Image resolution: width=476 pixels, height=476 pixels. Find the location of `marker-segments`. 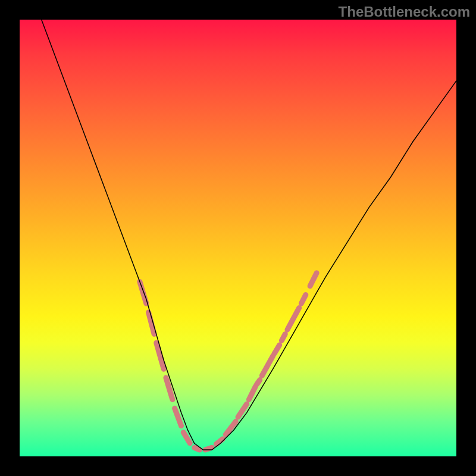

marker-segments is located at coordinates (228, 362).